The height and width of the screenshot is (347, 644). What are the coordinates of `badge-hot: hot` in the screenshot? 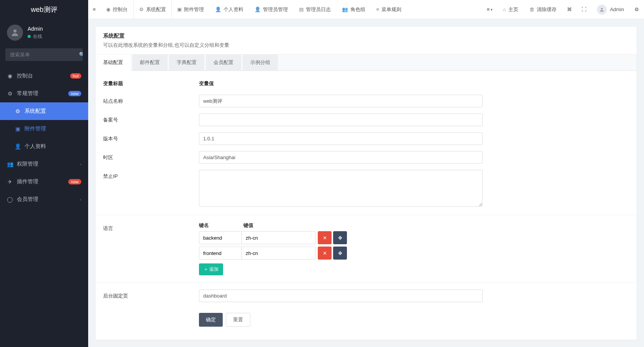 It's located at (76, 76).